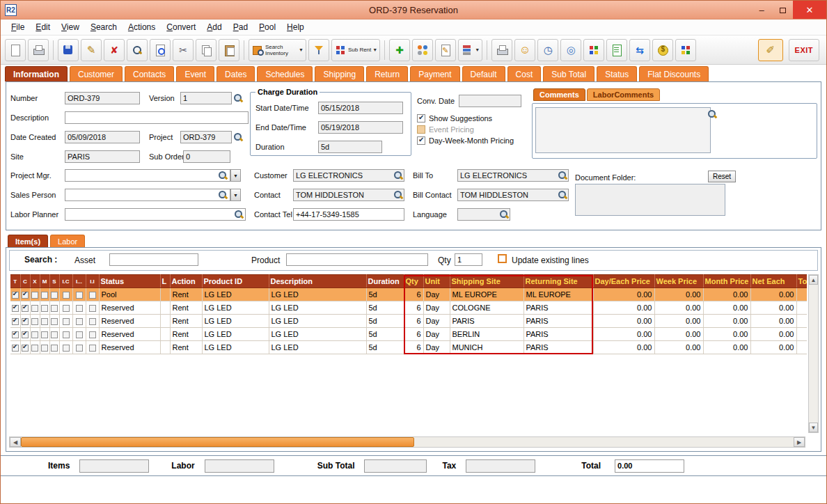 This screenshot has width=827, height=504. Describe the element at coordinates (65, 281) in the screenshot. I see `column-header-i-c: I.C` at that location.